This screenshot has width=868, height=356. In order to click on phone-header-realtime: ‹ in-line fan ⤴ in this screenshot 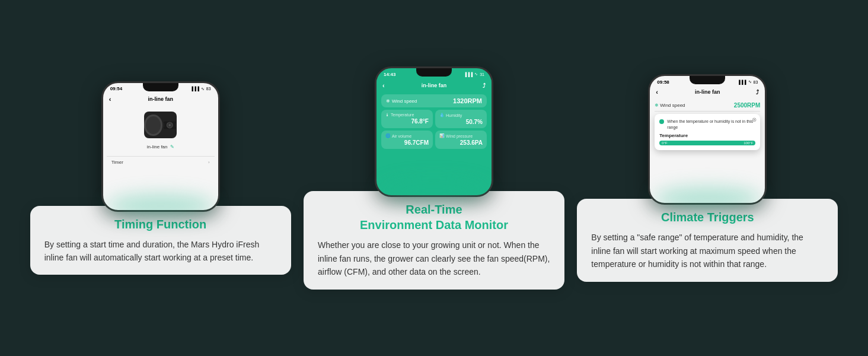, I will do `click(434, 85)`.